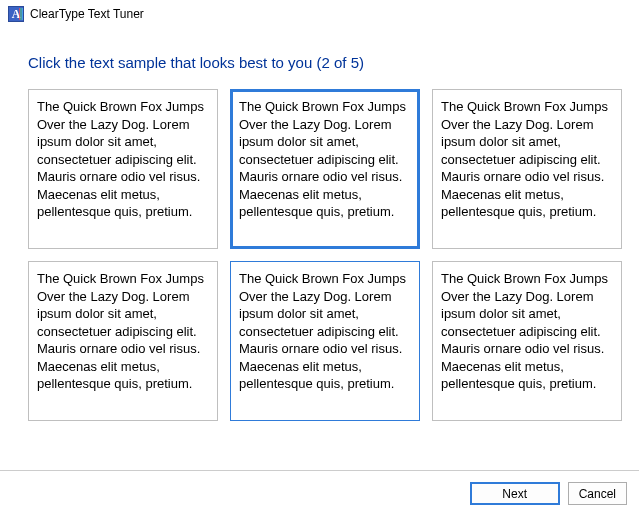 This screenshot has width=639, height=516. What do you see at coordinates (87, 14) in the screenshot?
I see `window-title: ClearType Text Tuner` at bounding box center [87, 14].